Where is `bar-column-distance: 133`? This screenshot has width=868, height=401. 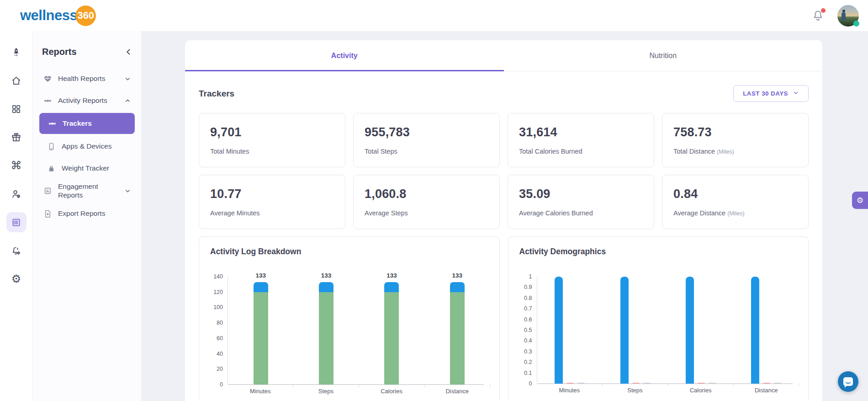
bar-column-distance: 133 is located at coordinates (457, 331).